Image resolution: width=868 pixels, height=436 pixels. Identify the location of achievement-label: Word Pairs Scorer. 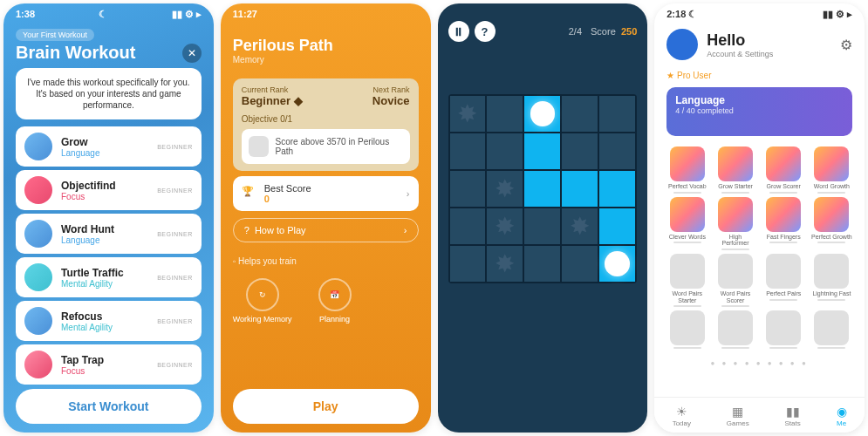
(735, 296).